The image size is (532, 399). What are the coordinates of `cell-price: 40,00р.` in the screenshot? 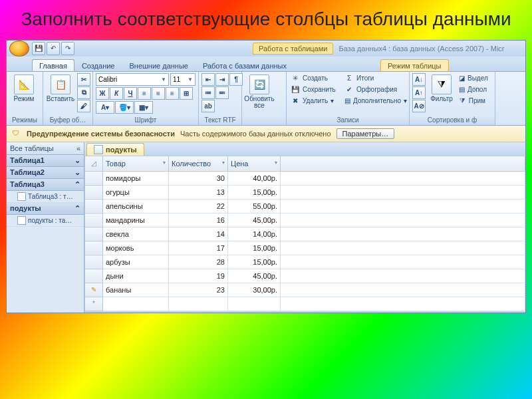 It's located at (254, 178).